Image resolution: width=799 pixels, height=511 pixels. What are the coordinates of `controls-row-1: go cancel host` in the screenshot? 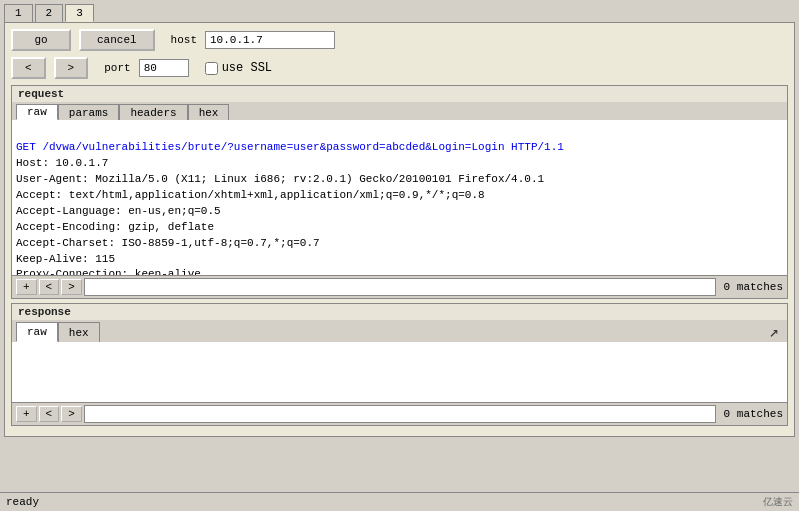 It's located at (400, 40).